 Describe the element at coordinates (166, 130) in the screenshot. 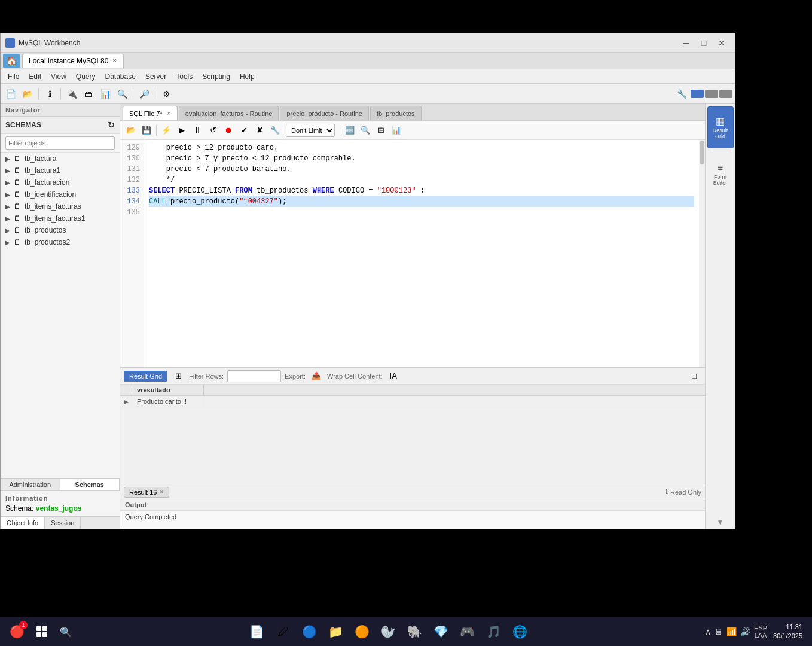

I see `execute-button: ⚡` at that location.